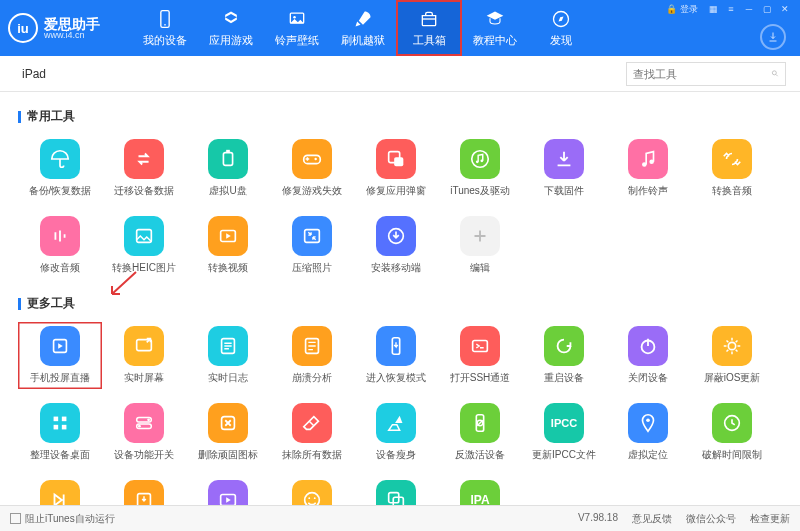  What do you see at coordinates (785, 9) in the screenshot?
I see `close-icon: ✕` at bounding box center [785, 9].